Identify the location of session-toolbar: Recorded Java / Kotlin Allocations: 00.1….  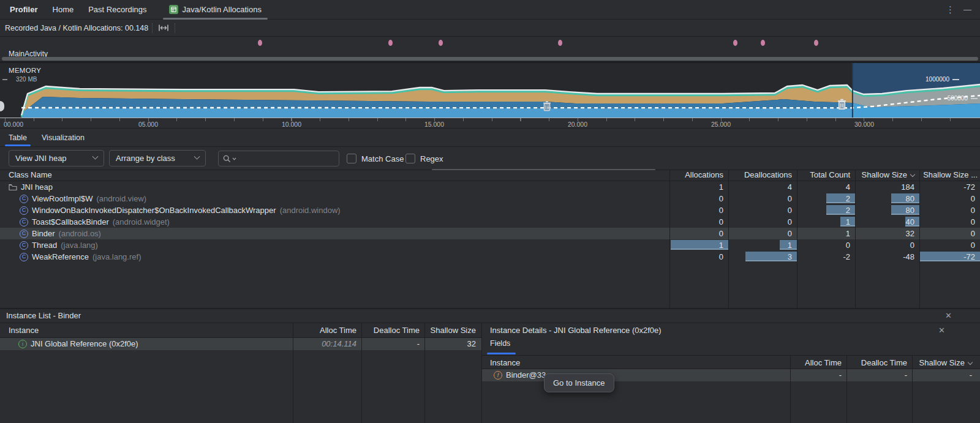
(490, 28).